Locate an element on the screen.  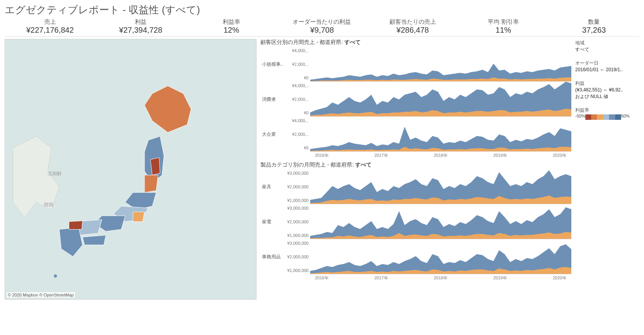
kpi-row: 売上¥227,176,842利益¥27,394,728利益率12%オーダー当たり… is located at coordinates (322, 27).